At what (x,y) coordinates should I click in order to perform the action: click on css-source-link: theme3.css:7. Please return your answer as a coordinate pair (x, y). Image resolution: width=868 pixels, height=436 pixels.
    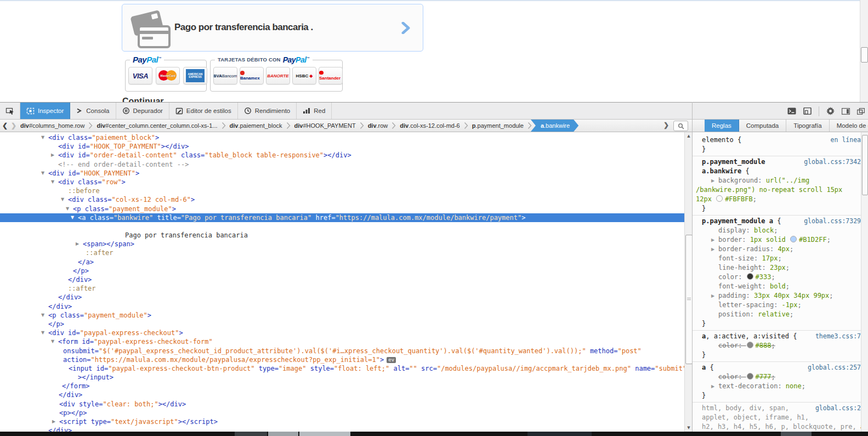
    Looking at the image, I should click on (838, 337).